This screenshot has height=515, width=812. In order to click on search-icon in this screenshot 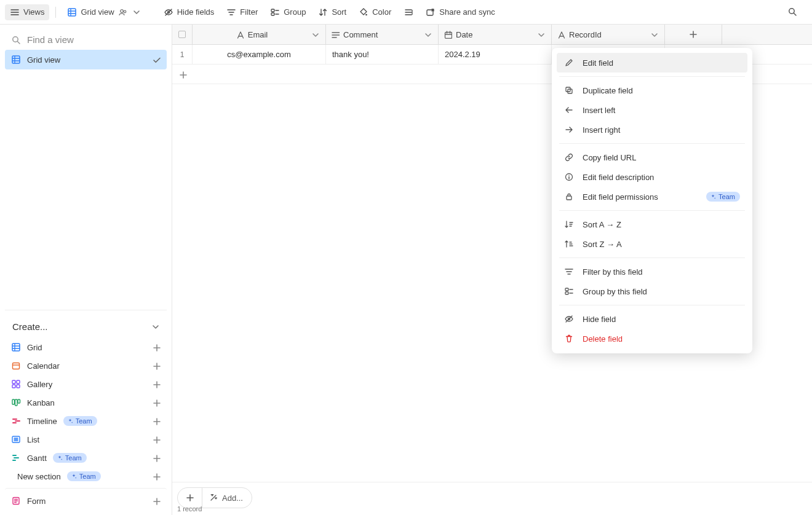, I will do `click(793, 12)`.